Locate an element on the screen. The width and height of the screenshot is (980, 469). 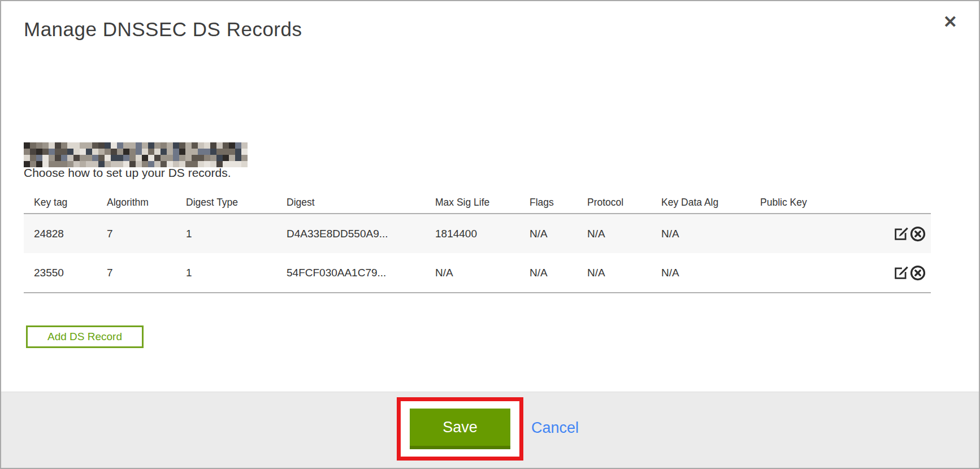
add-ds-record-button: Add DS Record is located at coordinates (85, 337).